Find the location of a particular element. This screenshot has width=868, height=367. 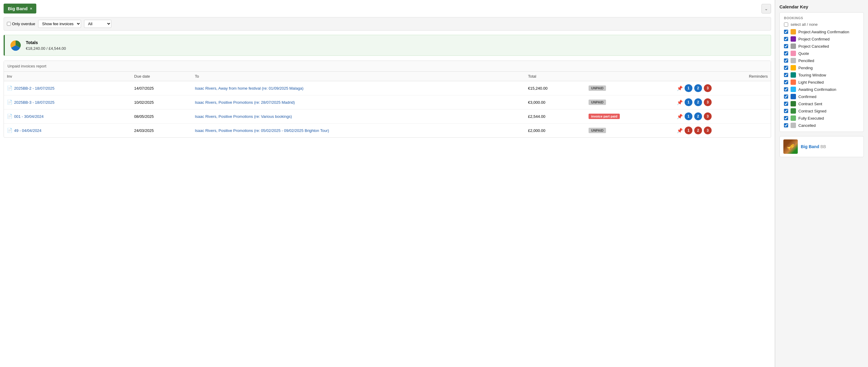

key-row: Contract Sent is located at coordinates (822, 104).